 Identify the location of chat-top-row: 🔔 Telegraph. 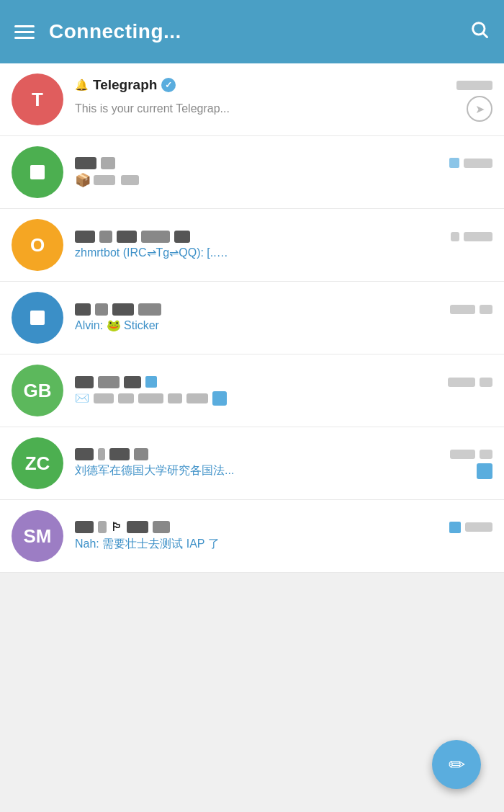
(284, 85).